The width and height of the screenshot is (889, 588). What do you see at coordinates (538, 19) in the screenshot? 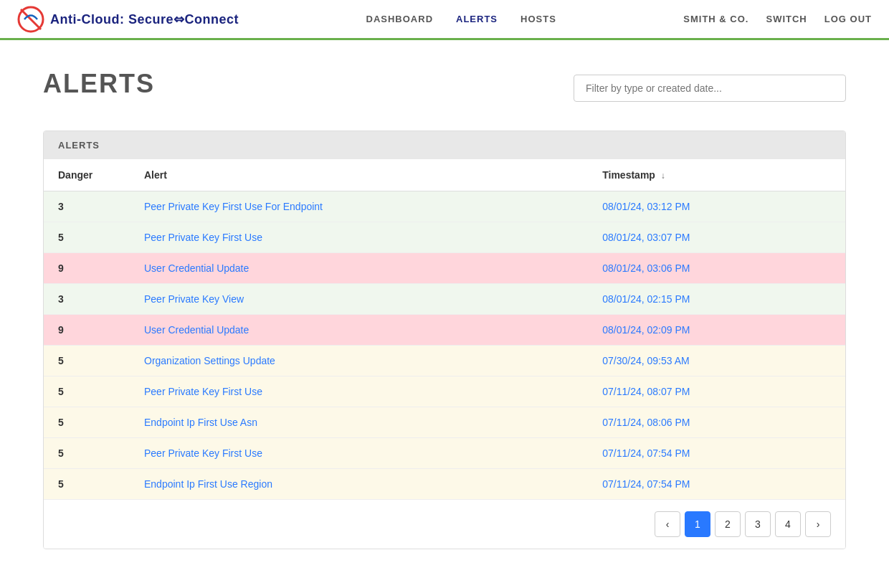
I see `nav-hosts: HOSTS` at bounding box center [538, 19].